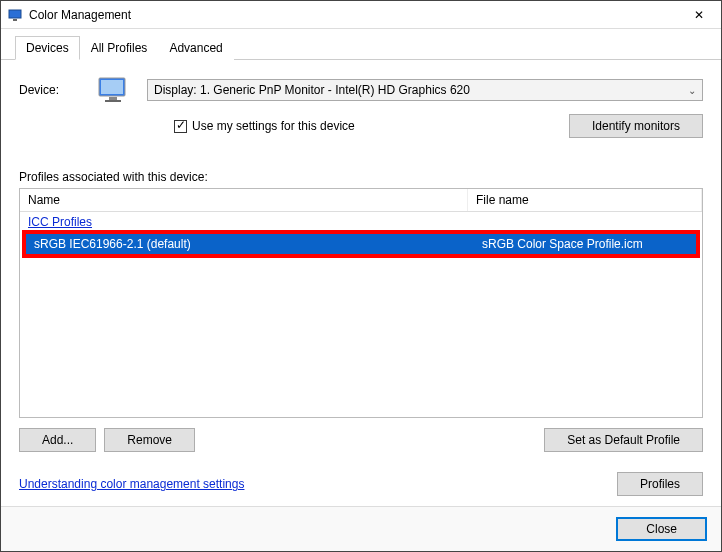 Image resolution: width=722 pixels, height=552 pixels. Describe the element at coordinates (662, 529) in the screenshot. I see `close-dialog-button: Close` at that location.